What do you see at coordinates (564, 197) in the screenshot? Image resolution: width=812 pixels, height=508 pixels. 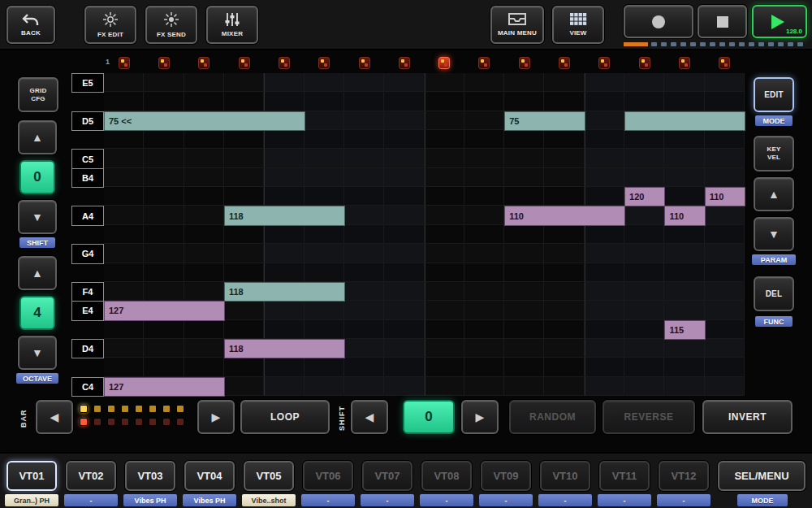 I see `grid-cell-A#4-step12` at bounding box center [564, 197].